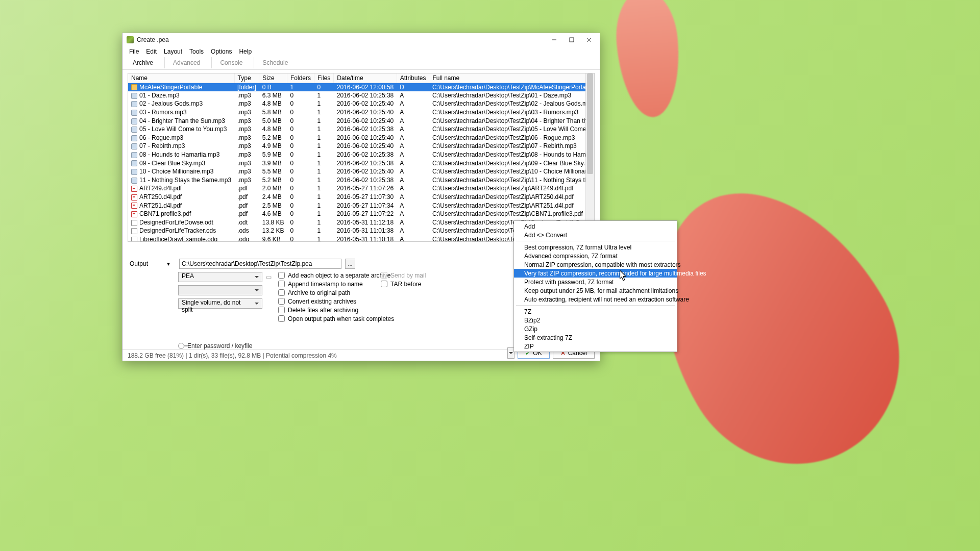 Image resolution: width=980 pixels, height=551 pixels. What do you see at coordinates (220, 290) in the screenshot?
I see `compression-dropdown` at bounding box center [220, 290].